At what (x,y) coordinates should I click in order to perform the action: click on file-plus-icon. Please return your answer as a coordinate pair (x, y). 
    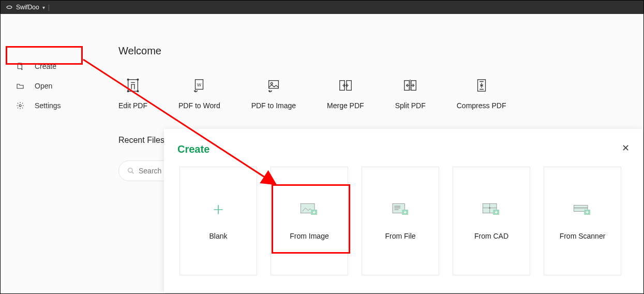
    Looking at the image, I should click on (400, 210).